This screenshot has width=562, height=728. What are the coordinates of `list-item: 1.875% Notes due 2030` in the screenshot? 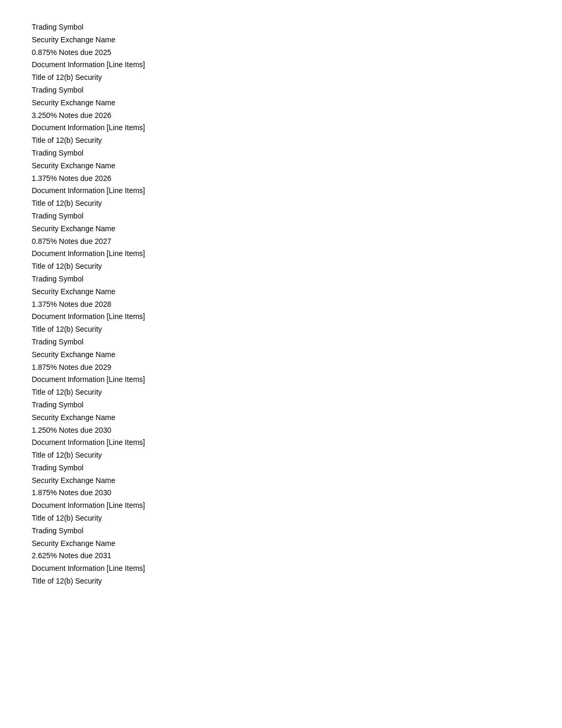 It's located at (281, 493).